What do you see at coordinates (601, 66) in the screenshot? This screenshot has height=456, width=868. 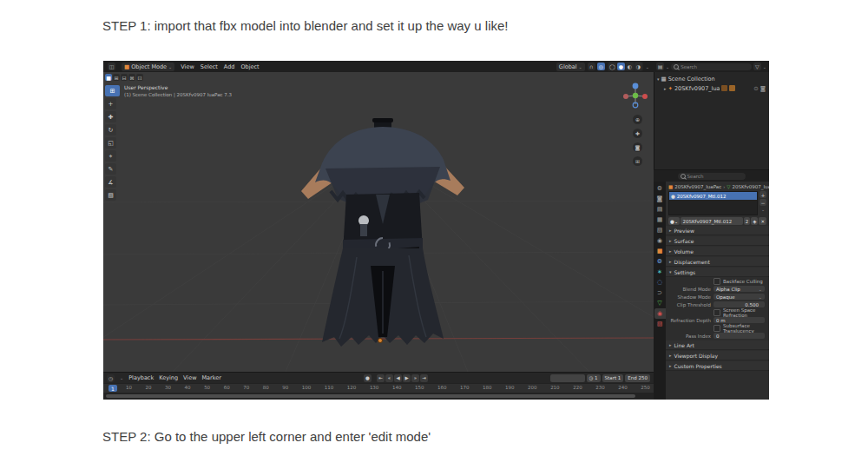 I see `proportional-editing-icon: ◎` at bounding box center [601, 66].